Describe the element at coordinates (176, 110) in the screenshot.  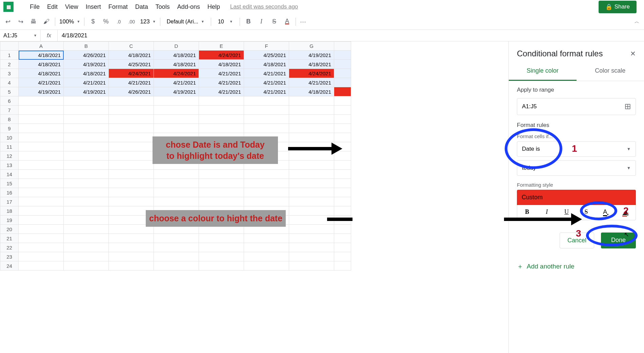
I see `cell-D7` at that location.